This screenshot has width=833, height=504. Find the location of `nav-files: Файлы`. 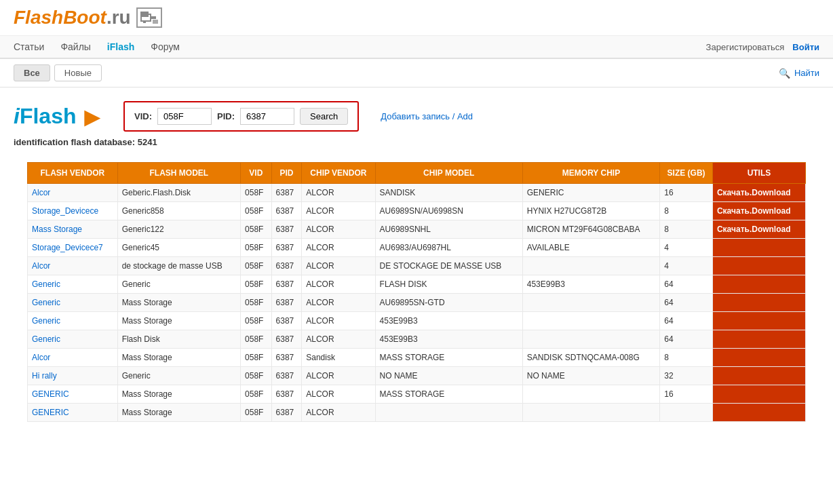

nav-files: Файлы is located at coordinates (75, 47).